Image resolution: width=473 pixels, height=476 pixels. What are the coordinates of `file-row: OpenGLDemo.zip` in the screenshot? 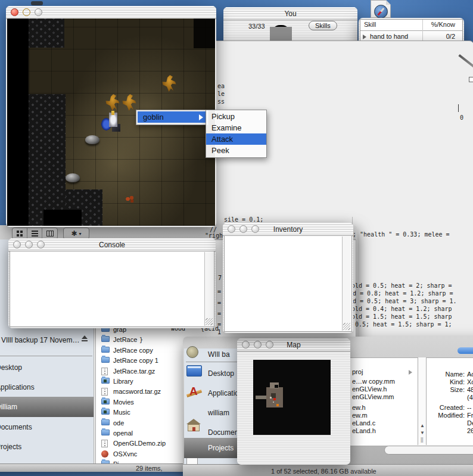 It's located at (143, 443).